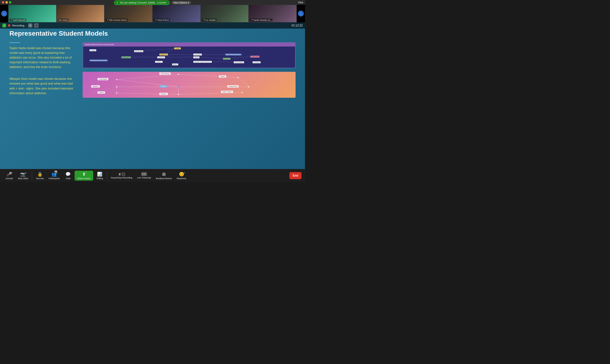 This screenshot has width=610, height=364. Describe the element at coordinates (164, 86) in the screenshot. I see `node-activities: Activities` at that location.